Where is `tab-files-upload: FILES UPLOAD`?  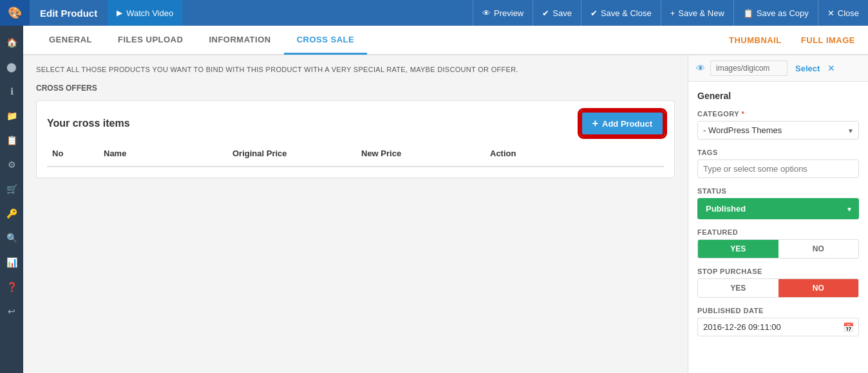 tab-files-upload: FILES UPLOAD is located at coordinates (151, 41).